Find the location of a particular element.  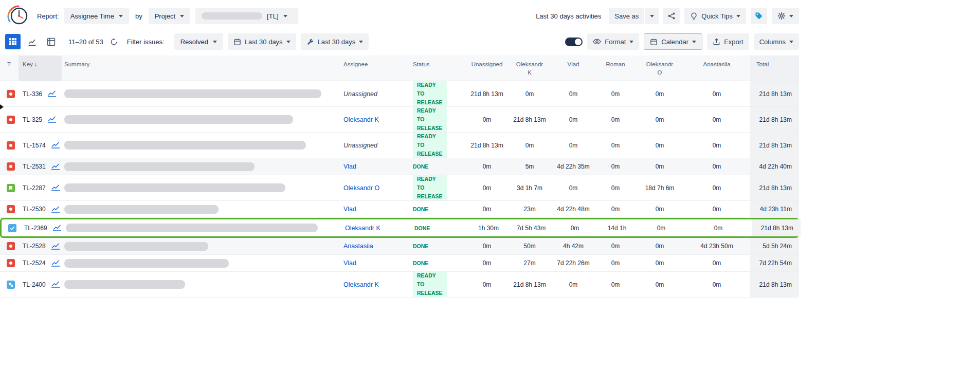

issue-row-TL-2400: TL-2400Oleksandr KREADY TO RELEASE0m21d … is located at coordinates (400, 285).